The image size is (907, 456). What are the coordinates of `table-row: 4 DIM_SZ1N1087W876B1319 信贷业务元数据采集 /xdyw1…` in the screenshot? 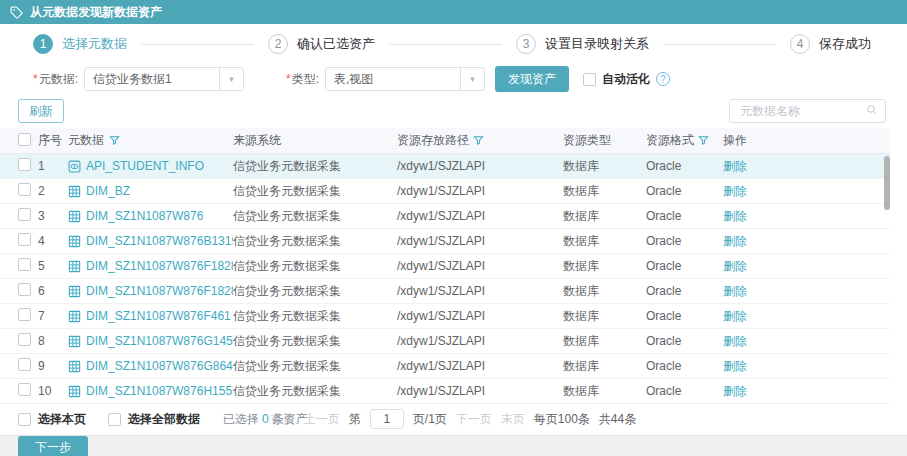 It's located at (445, 242).